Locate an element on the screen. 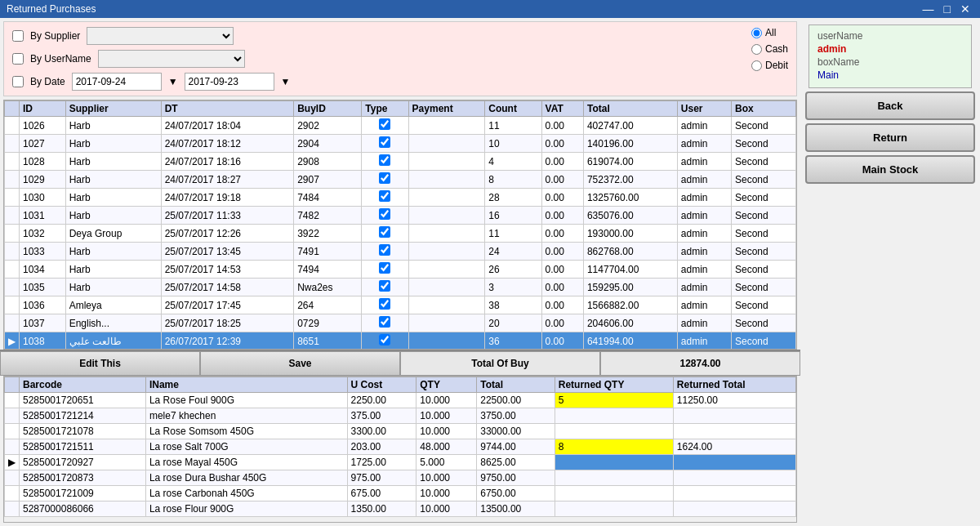 The height and width of the screenshot is (526, 980). items-cell-total: 9744.00 is located at coordinates (516, 448).